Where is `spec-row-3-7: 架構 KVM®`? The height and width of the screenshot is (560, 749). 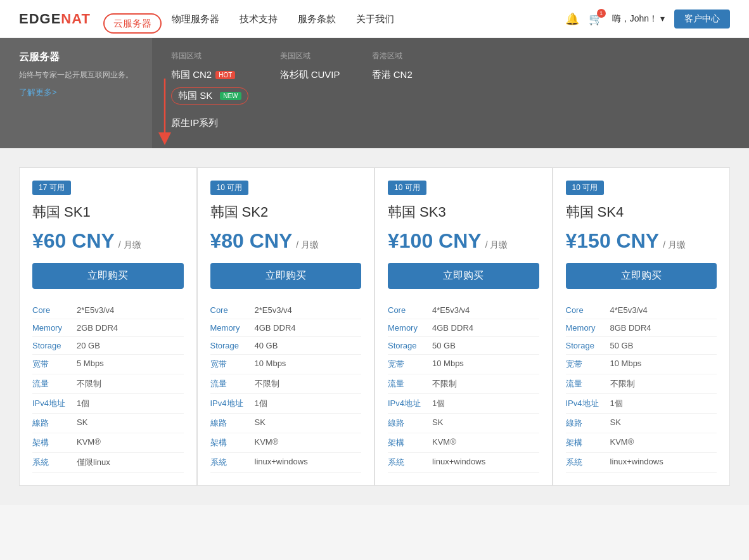
spec-row-3-7: 架構 KVM® is located at coordinates (641, 443).